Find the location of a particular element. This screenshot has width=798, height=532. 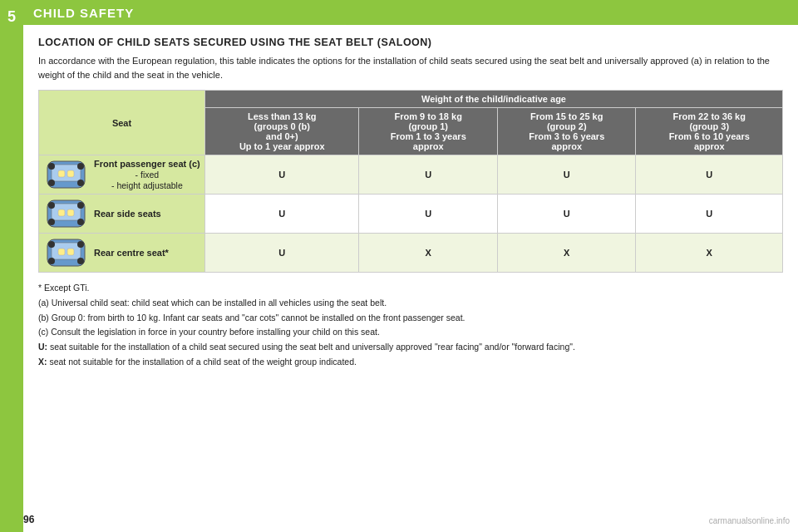

page-number: 96 is located at coordinates (28, 520).